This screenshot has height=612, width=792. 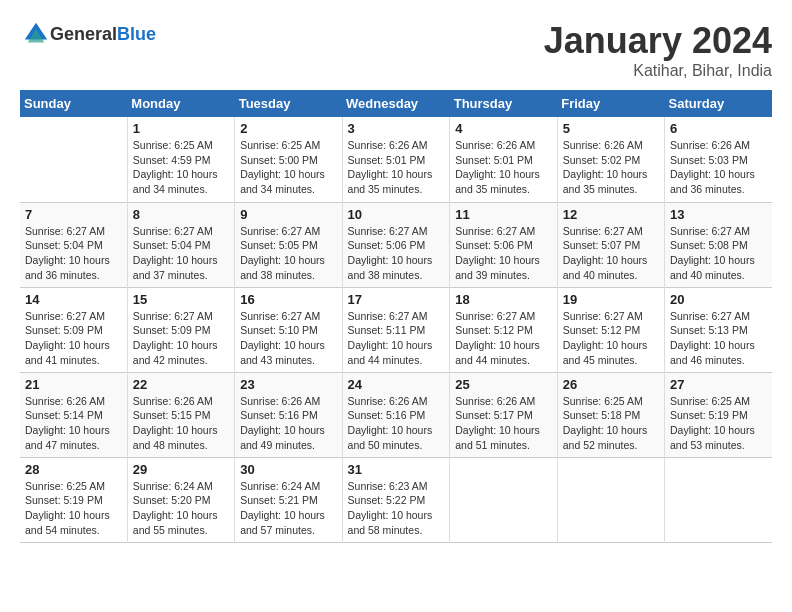 What do you see at coordinates (504, 244) in the screenshot?
I see `calendar-cell: 11Sunrise: 6:27 AM Sunset: 5:06 PM Dayli…` at bounding box center [504, 244].